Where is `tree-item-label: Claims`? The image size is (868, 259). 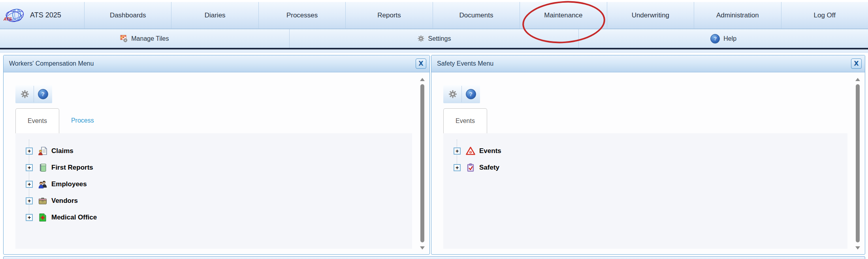 tree-item-label: Claims is located at coordinates (62, 151).